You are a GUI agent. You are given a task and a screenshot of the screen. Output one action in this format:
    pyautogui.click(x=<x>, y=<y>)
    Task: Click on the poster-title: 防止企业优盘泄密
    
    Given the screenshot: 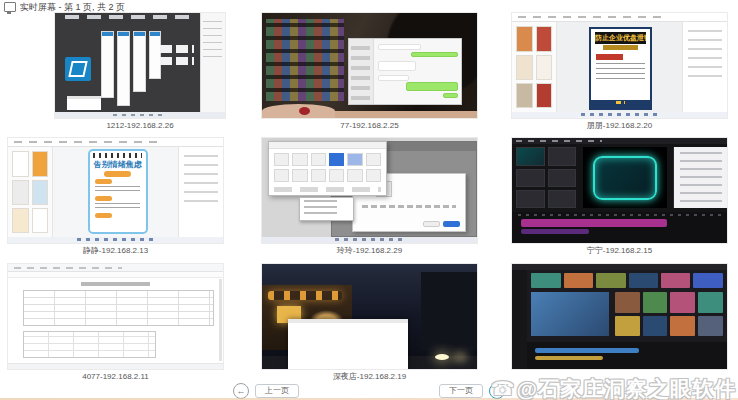 What is the action you would take?
    pyautogui.click(x=620, y=38)
    